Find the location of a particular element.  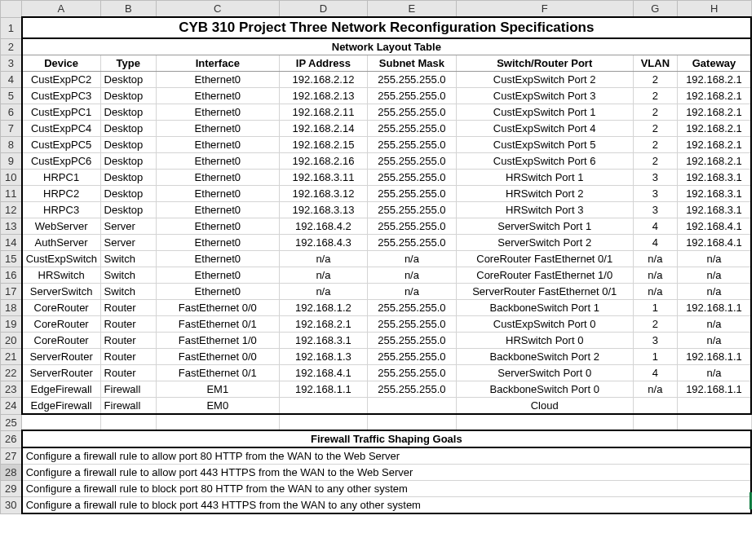

row-header-29: 29 is located at coordinates (11, 489).